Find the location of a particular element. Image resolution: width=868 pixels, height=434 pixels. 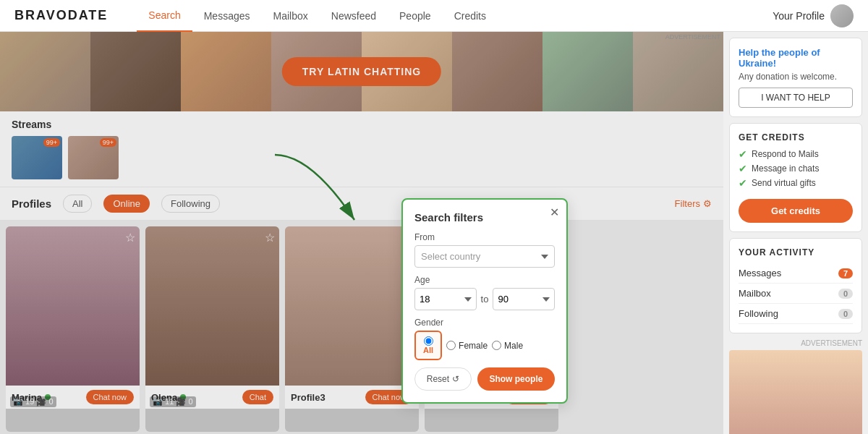

gender-female-radio is located at coordinates (451, 346).